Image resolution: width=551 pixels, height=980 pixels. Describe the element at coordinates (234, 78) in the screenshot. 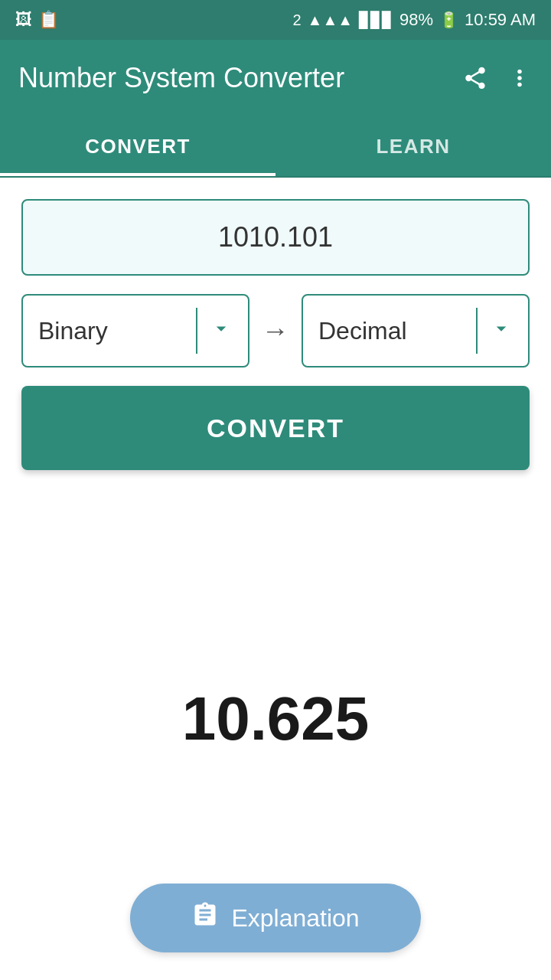

I see `app-title: Number System Converter` at that location.